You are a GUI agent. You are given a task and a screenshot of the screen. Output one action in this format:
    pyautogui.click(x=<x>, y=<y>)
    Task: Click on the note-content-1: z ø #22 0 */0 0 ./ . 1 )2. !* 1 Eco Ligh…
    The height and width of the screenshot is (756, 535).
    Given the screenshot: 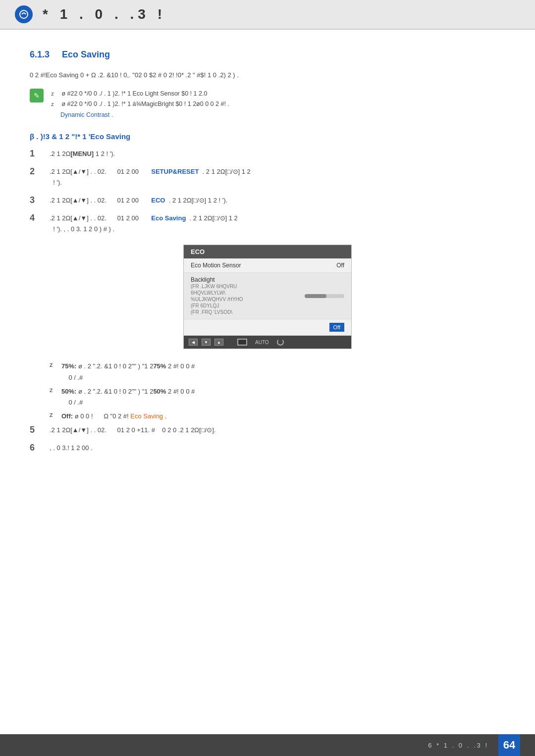 What is the action you would take?
    pyautogui.click(x=139, y=104)
    